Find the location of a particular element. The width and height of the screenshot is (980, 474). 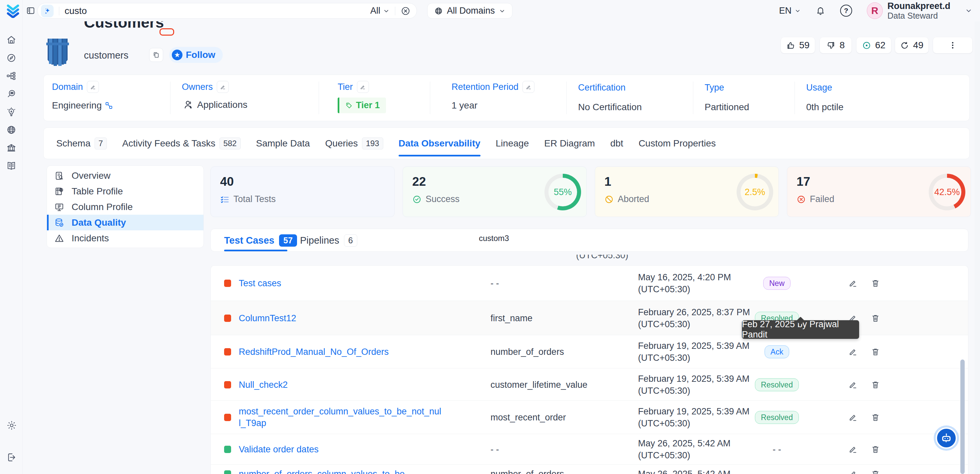

left-sidebar is located at coordinates (11, 237).